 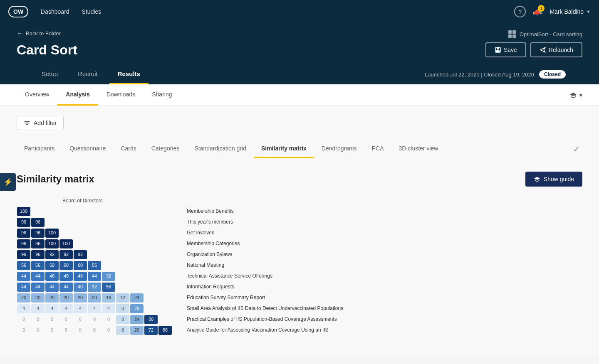 I want to click on app-logo: OW, so click(x=18, y=12).